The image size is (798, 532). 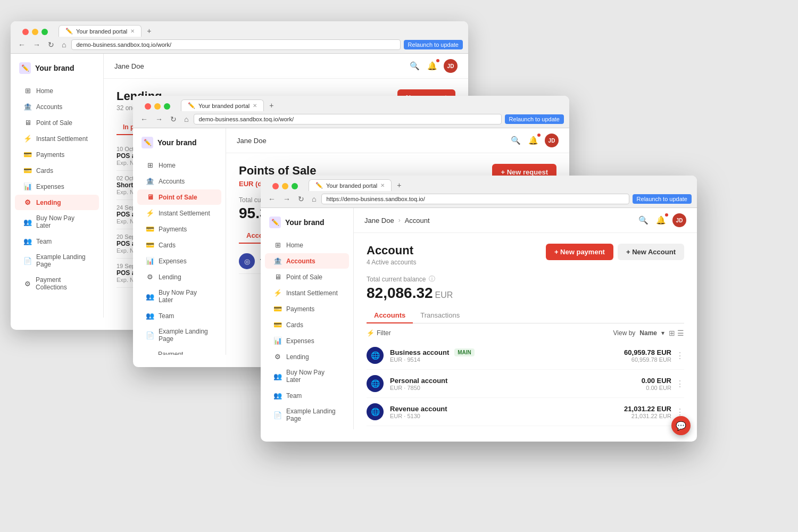 What do you see at coordinates (144, 119) in the screenshot?
I see `back-btn-2: ←` at bounding box center [144, 119].